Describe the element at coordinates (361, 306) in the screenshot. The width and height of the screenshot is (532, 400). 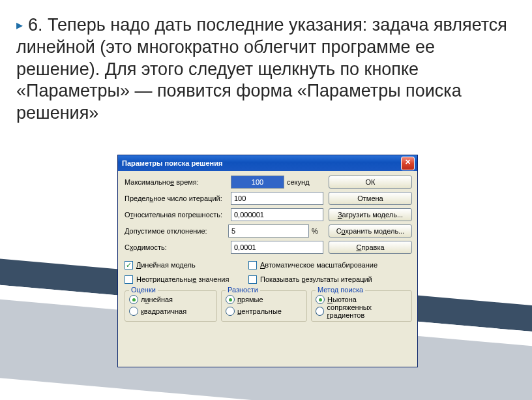
I see `search-group: Метод поиска Ньютона сопряженных градиен…` at that location.